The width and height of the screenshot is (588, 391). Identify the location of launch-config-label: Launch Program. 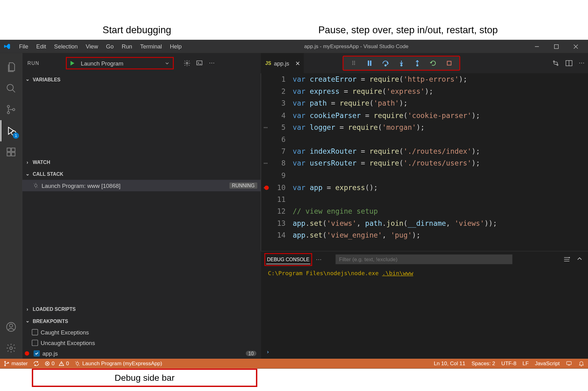
(102, 63).